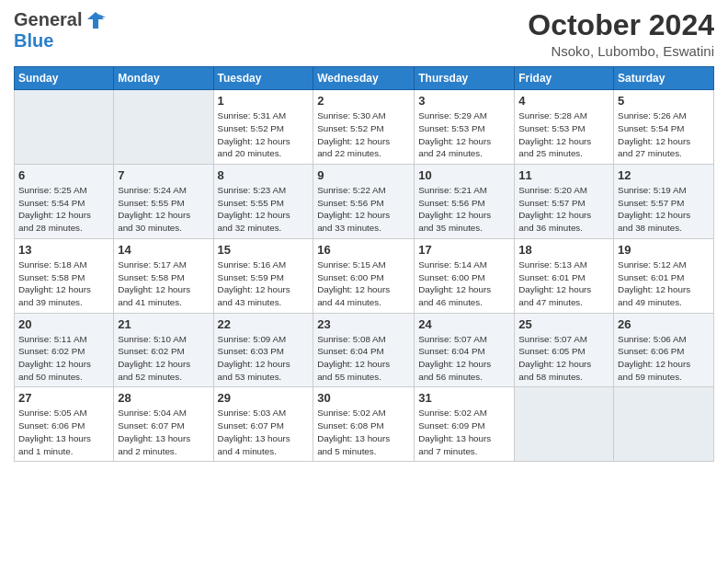 The height and width of the screenshot is (563, 728). Describe the element at coordinates (464, 283) in the screenshot. I see `day-info: Sunrise: 5:14 AM Sunset: 6:00 PM Dayligh…` at that location.